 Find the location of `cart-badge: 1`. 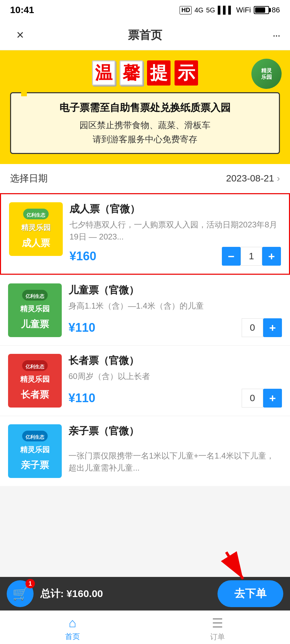

cart-badge: 1 is located at coordinates (30, 584).